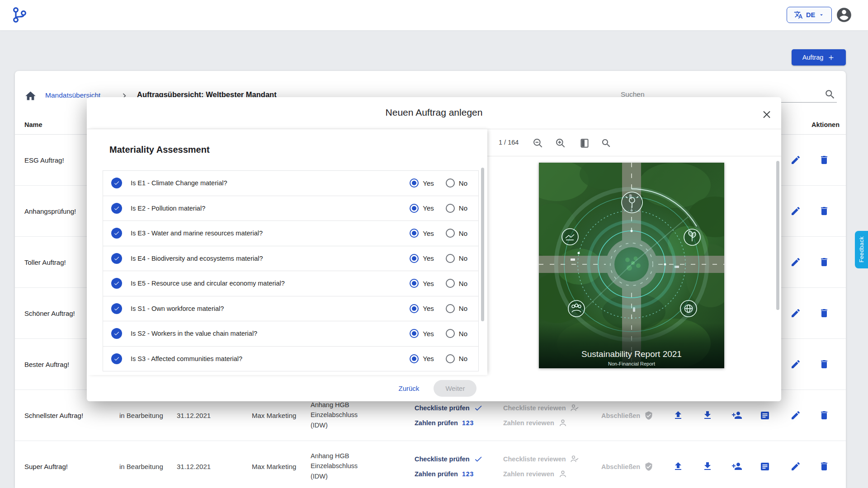 The height and width of the screenshot is (488, 868). What do you see at coordinates (534, 459) in the screenshot?
I see `action-label: Checkliste reviewen` at bounding box center [534, 459].